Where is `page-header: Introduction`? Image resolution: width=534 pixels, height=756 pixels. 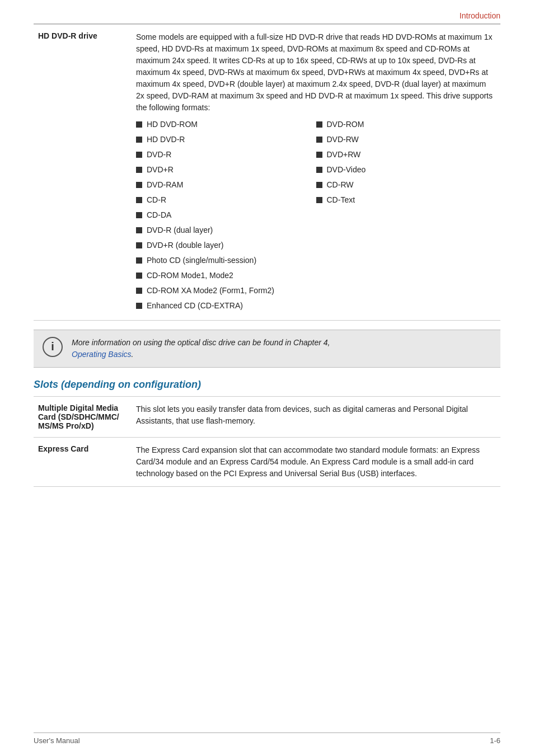 page-header: Introduction is located at coordinates (267, 18).